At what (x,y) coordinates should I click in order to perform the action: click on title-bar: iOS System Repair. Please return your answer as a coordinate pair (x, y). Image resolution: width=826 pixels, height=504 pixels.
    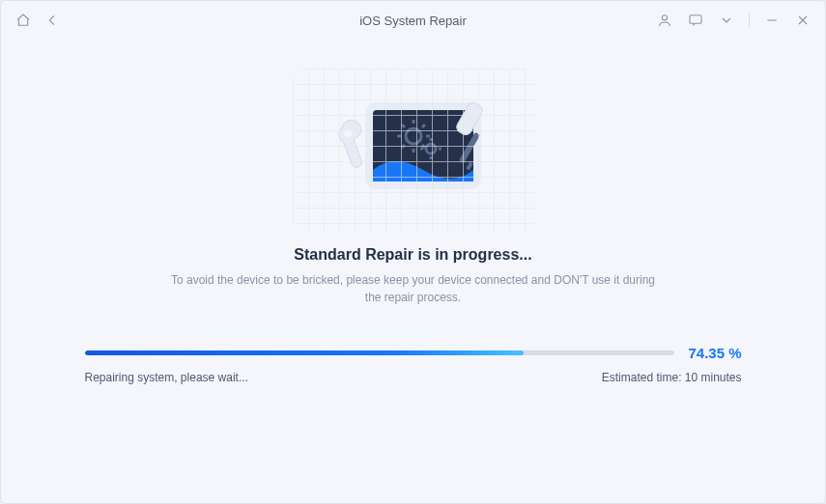
    Looking at the image, I should click on (413, 20).